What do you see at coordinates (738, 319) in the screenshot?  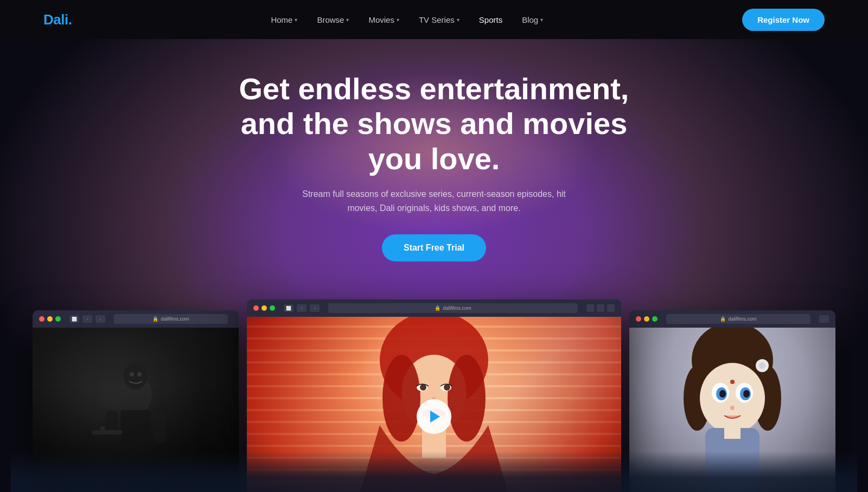 I see `browser-url-right: 🔒 dalifilms.com` at bounding box center [738, 319].